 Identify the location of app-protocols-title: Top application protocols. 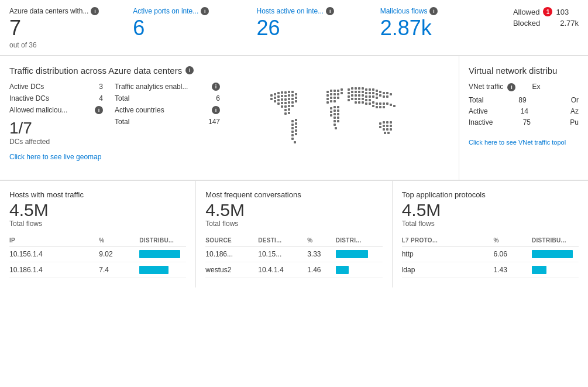
(490, 194).